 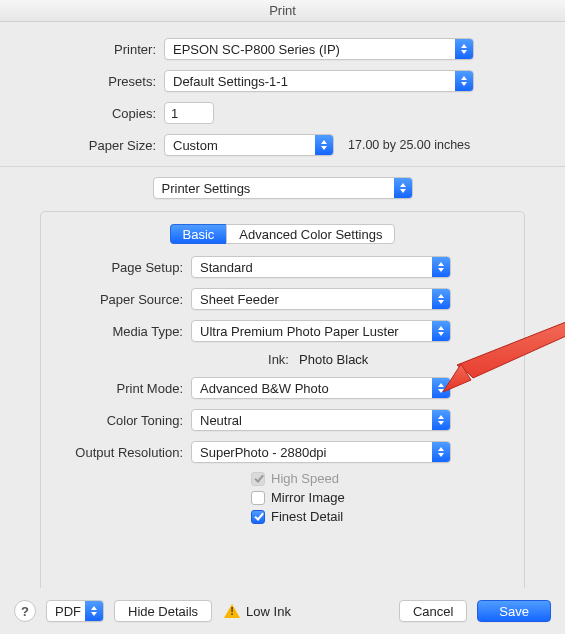 I want to click on save-button: Save, so click(x=514, y=611).